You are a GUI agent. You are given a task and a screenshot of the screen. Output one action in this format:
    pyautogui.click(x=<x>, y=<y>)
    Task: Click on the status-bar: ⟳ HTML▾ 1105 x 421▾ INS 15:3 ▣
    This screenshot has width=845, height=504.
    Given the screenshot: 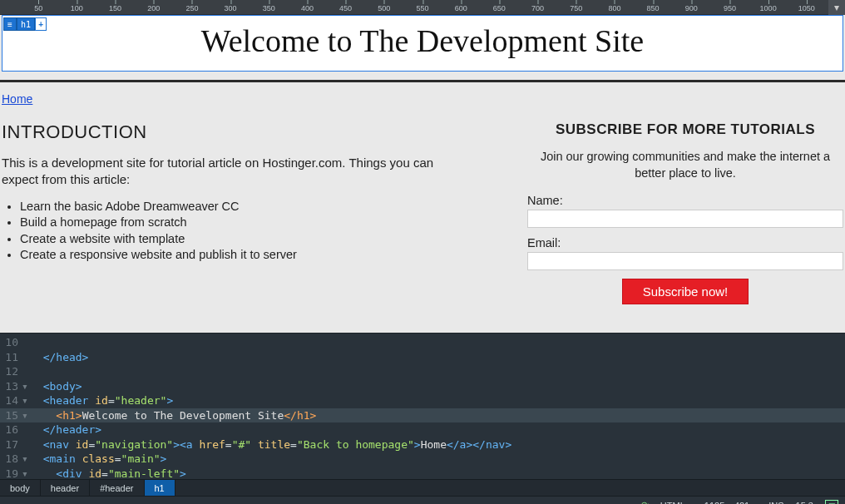 What is the action you would take?
    pyautogui.click(x=422, y=500)
    